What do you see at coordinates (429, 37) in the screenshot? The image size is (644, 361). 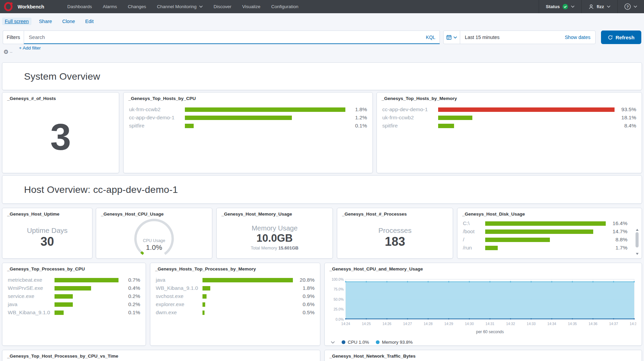 I see `kql-button: KQL` at bounding box center [429, 37].